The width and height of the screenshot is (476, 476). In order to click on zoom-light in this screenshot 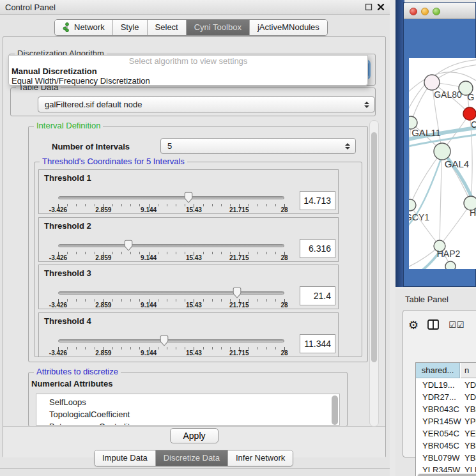, I will do `click(436, 12)`.